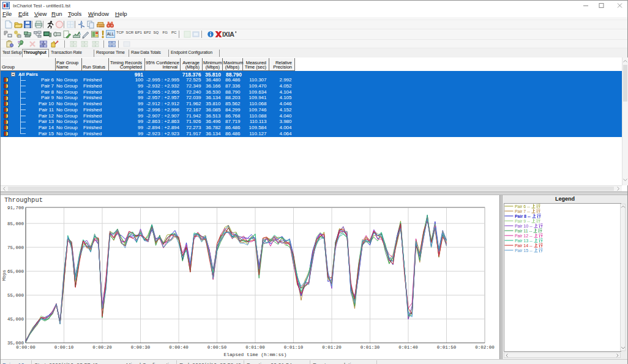 The image size is (628, 364). Describe the element at coordinates (255, 347) in the screenshot. I see `svg-text: 0:01:00` at that location.